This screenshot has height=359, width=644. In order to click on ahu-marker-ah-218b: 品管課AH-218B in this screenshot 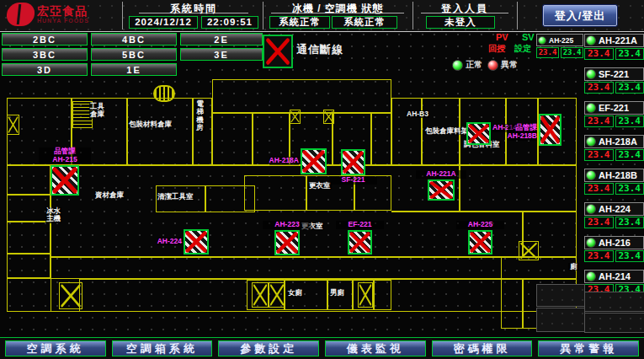, I will do `click(551, 130)`.